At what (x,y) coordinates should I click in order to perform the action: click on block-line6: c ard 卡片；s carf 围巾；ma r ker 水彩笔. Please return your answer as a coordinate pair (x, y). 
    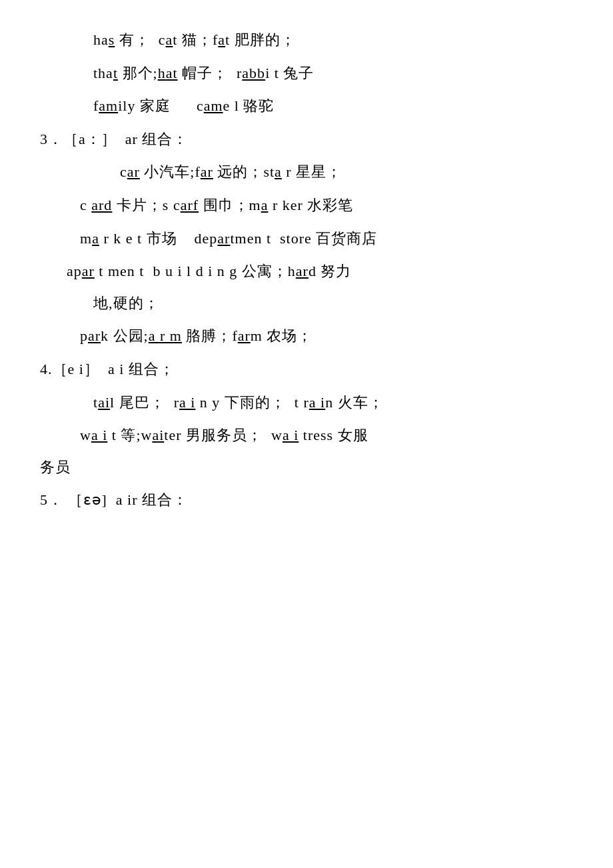
    Looking at the image, I should click on (306, 205).